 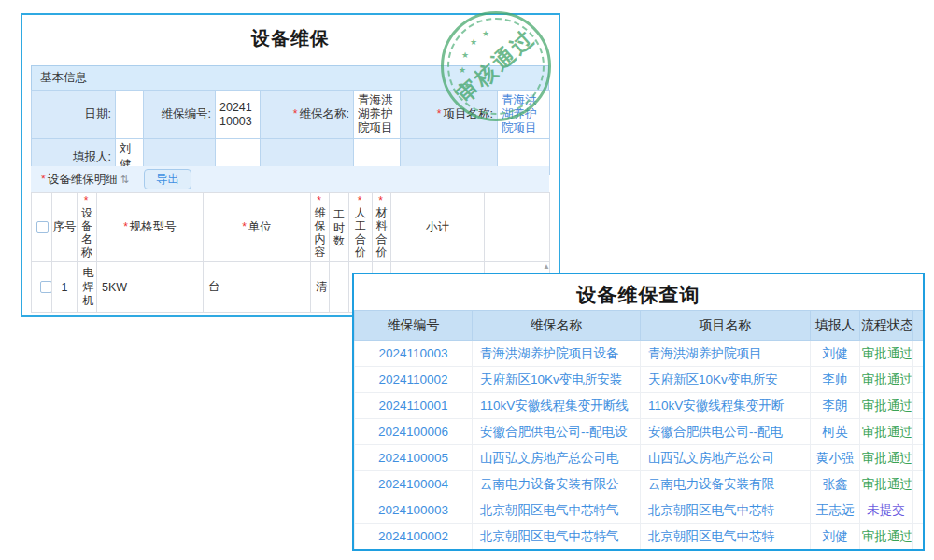 What do you see at coordinates (438, 228) in the screenshot?
I see `col-subtotal: 小计` at bounding box center [438, 228].